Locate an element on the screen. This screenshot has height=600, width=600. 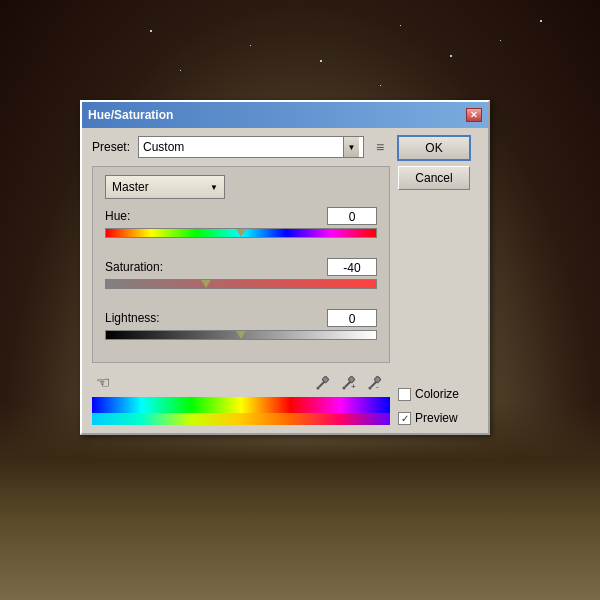
bottom-toolbar: ☜ is located at coordinates (241, 382).